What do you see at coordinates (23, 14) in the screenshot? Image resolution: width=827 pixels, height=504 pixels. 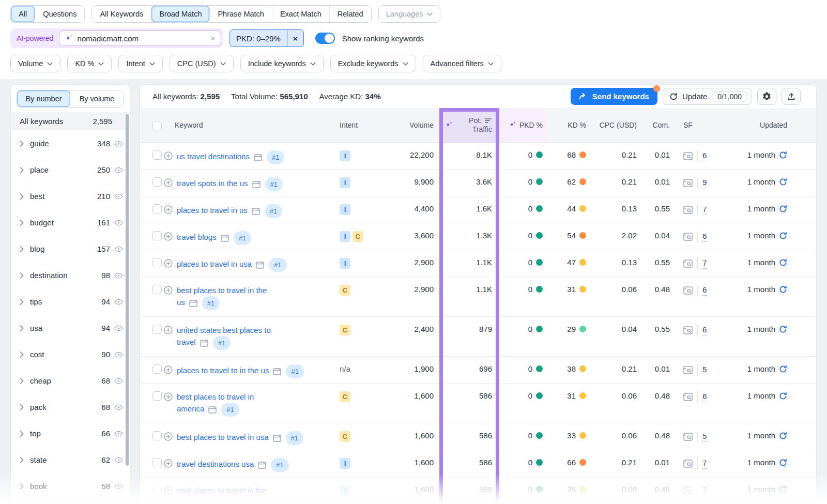 I see `match-type-tab: All` at bounding box center [23, 14].